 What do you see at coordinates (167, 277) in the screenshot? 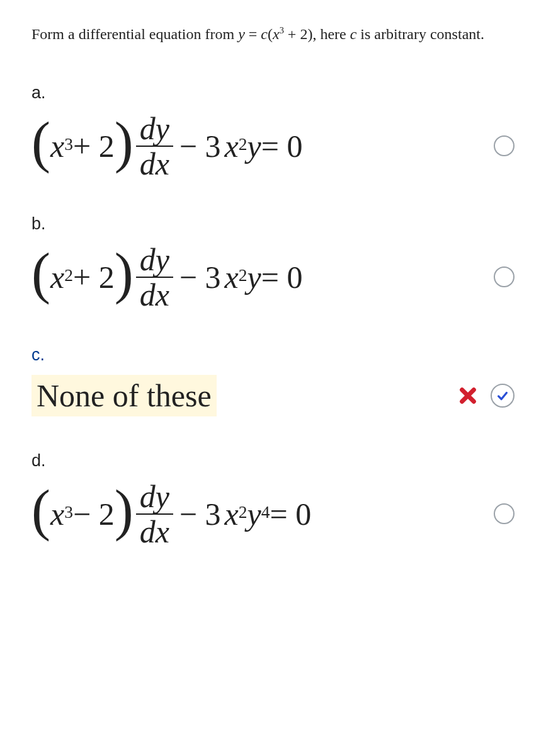
I see `option-b-formula: (x2 + 2) dy dx − 3x2y = 0` at bounding box center [167, 277].